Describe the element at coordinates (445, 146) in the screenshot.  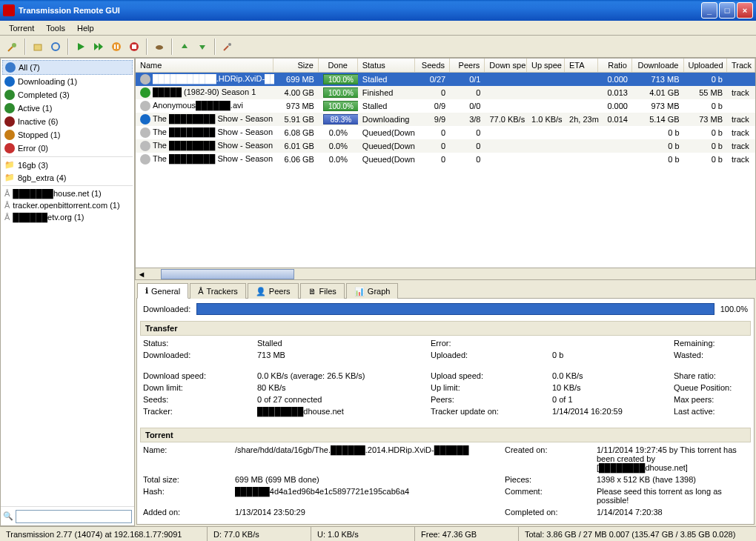
I see `table-row: The ████████ Show - Season 36.01 GB0.0%Q…` at that location.